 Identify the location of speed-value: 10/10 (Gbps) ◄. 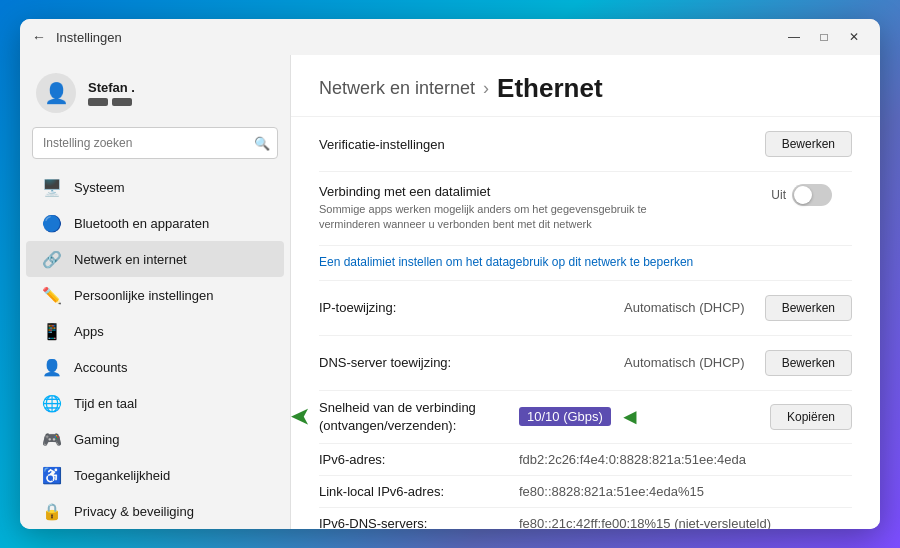
(636, 417).